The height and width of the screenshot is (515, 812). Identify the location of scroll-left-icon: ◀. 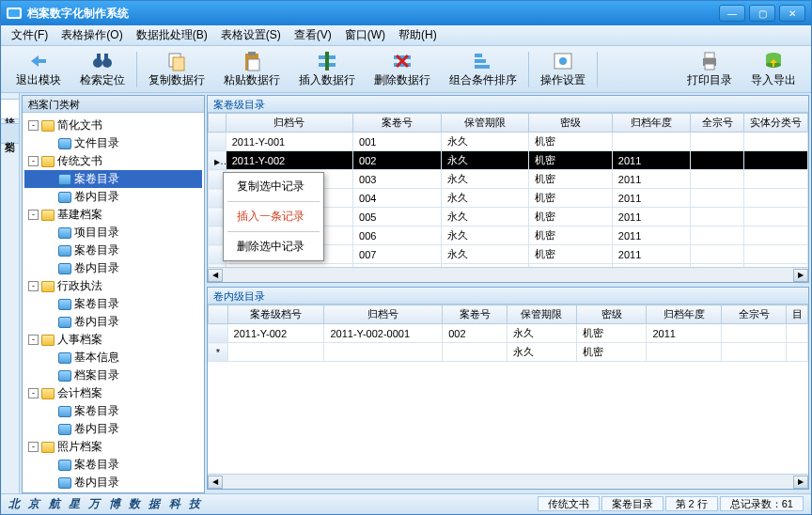
(215, 482).